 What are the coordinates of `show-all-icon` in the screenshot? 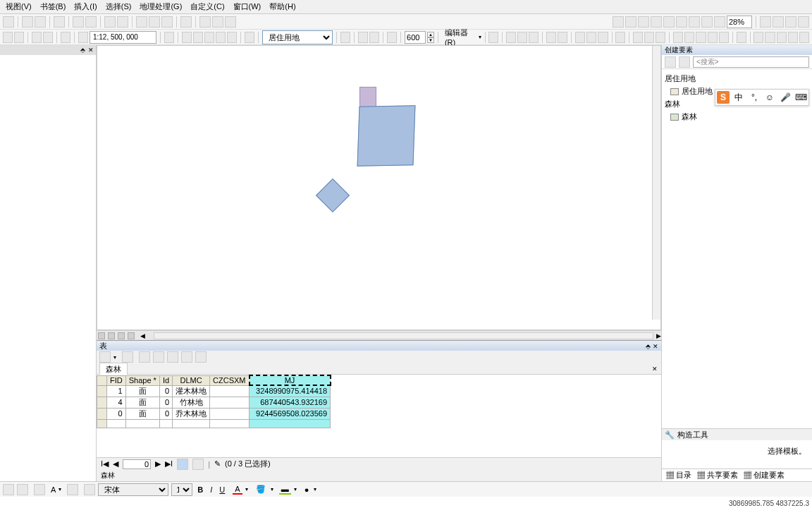 It's located at (183, 464).